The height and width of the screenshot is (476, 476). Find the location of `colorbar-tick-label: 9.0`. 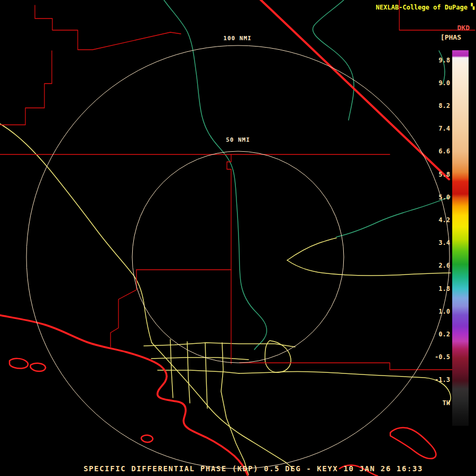

colorbar-tick-label: 9.0 is located at coordinates (434, 84).